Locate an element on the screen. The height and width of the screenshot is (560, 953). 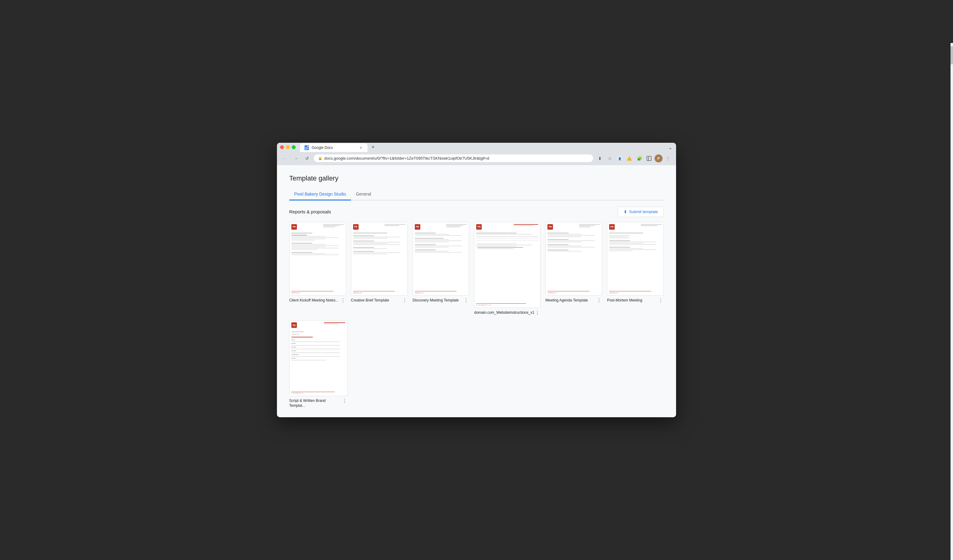
download-icon: ⬇ is located at coordinates (600, 158).